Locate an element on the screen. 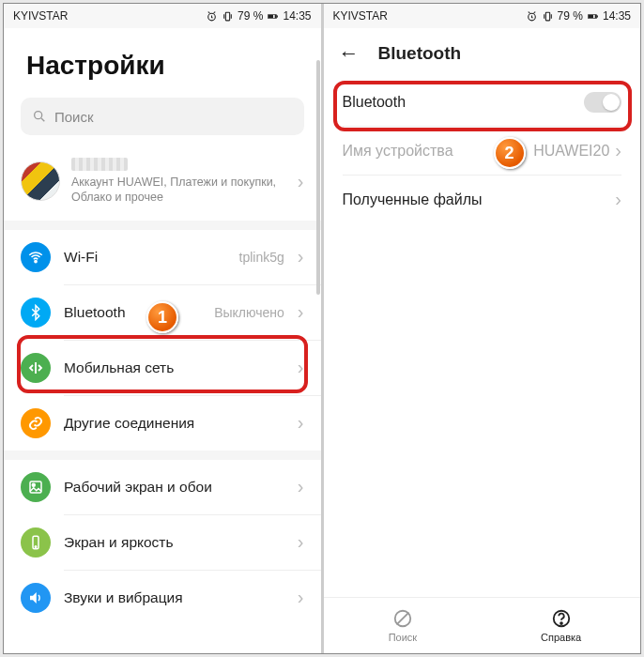 The height and width of the screenshot is (657, 644). wallpaper-row: Рабочий экран и обои › is located at coordinates (162, 487).